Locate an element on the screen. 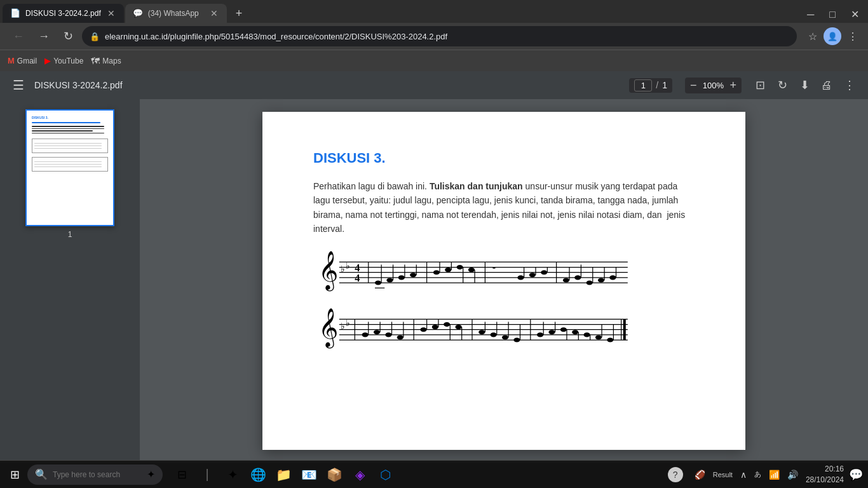 Image resolution: width=868 pixels, height=488 pixels. ime-icon: あ is located at coordinates (757, 474).